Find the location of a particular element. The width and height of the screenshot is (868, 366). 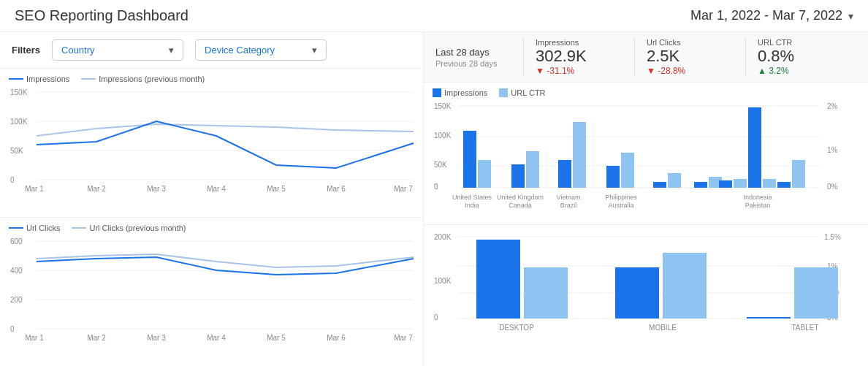

impressions-stat: Impressions 302.9K ▼ -31.1% is located at coordinates (579, 57).